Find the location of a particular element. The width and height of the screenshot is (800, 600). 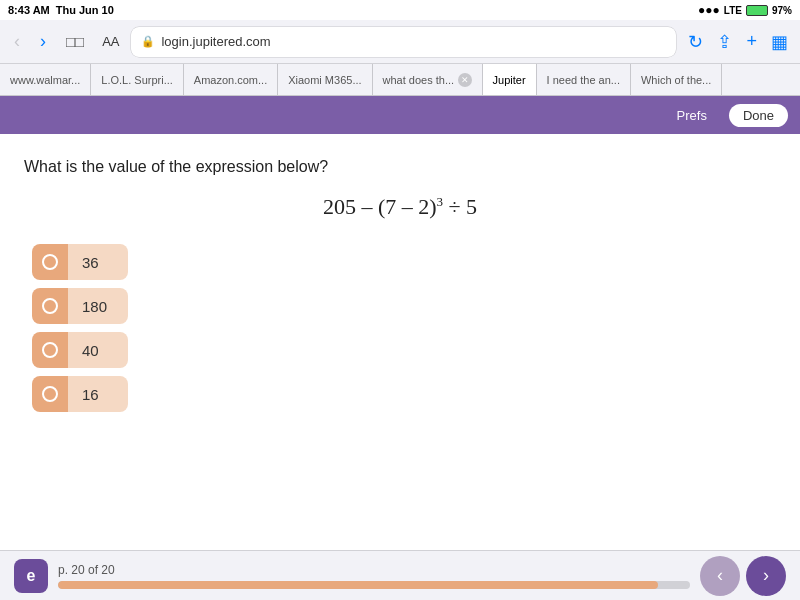

status-time: 8:43 AM is located at coordinates (29, 10).